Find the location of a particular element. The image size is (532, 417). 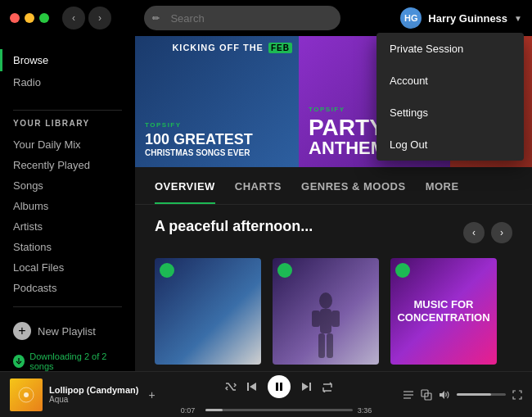

tab-charts: CHARTS is located at coordinates (259, 192).